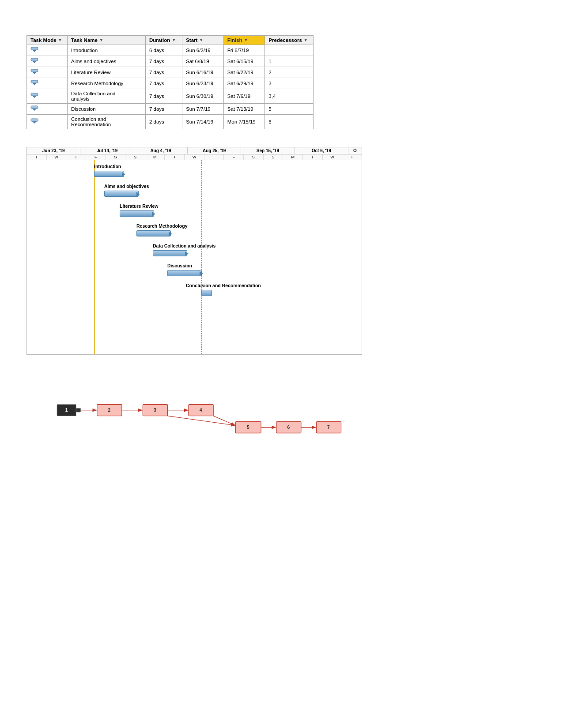 Image resolution: width=563 pixels, height=728 pixels. I want to click on table-row: Data Collection andanalysis7 daysSun 6/3…, so click(170, 96).